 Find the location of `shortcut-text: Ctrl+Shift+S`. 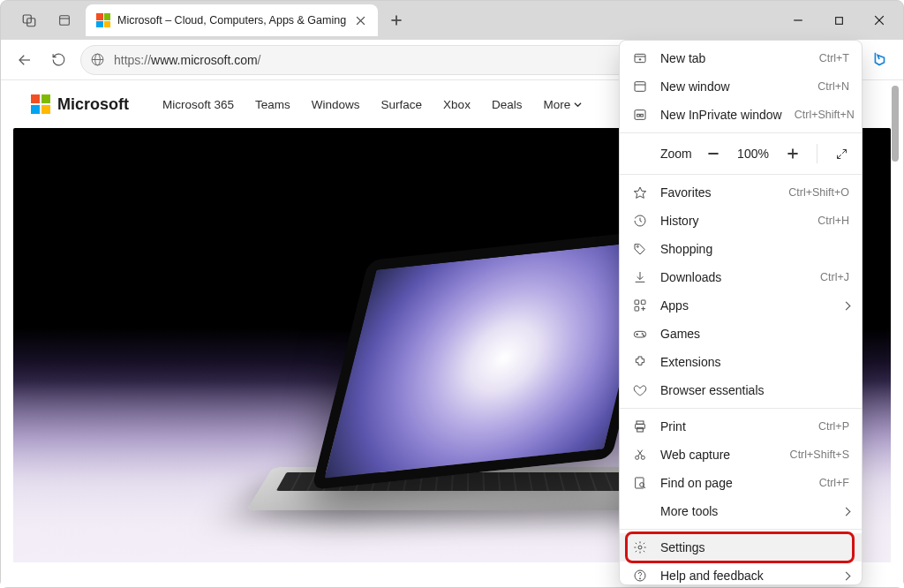

shortcut-text: Ctrl+Shift+S is located at coordinates (819, 455).